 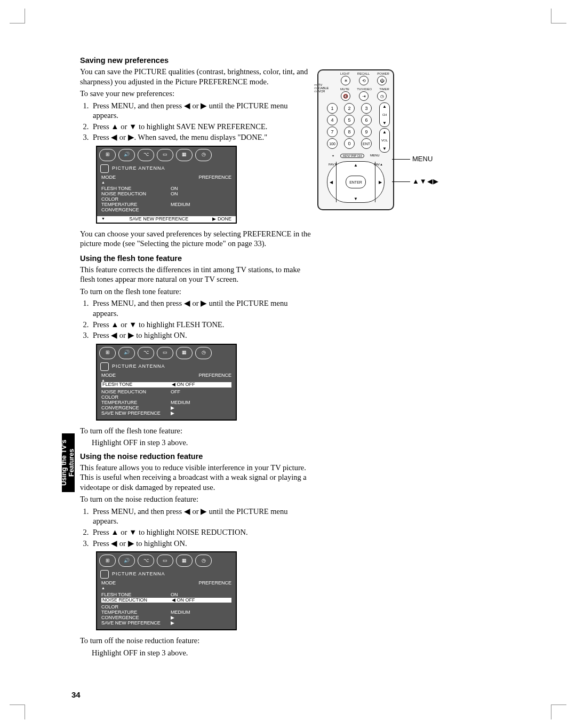 I want to click on num-button: 6, so click(x=366, y=120).